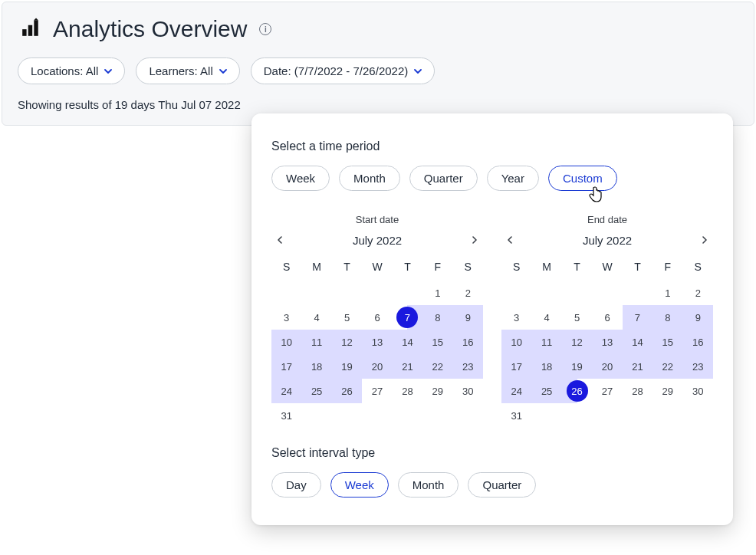 The height and width of the screenshot is (555, 756). Describe the element at coordinates (64, 71) in the screenshot. I see `filter-locations-label: Locations: All` at that location.